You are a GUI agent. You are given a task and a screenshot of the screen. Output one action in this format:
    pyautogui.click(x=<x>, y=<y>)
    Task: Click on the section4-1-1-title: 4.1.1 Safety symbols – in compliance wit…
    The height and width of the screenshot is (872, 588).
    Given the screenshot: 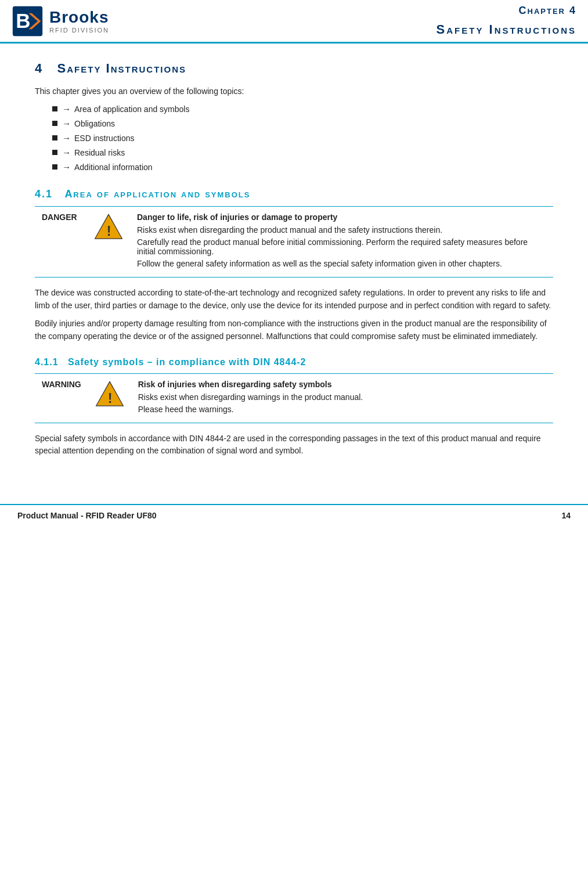 What is the action you would take?
    pyautogui.click(x=294, y=362)
    